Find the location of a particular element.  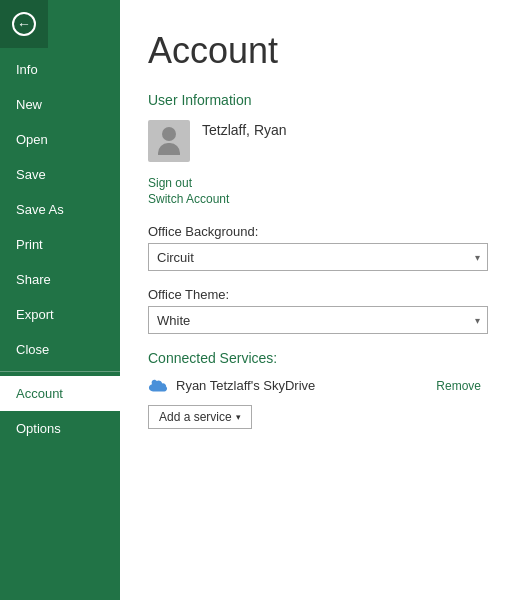

office-theme-dropdown-wrapper: White Light Gray Dark Gray ▾ is located at coordinates (318, 320).